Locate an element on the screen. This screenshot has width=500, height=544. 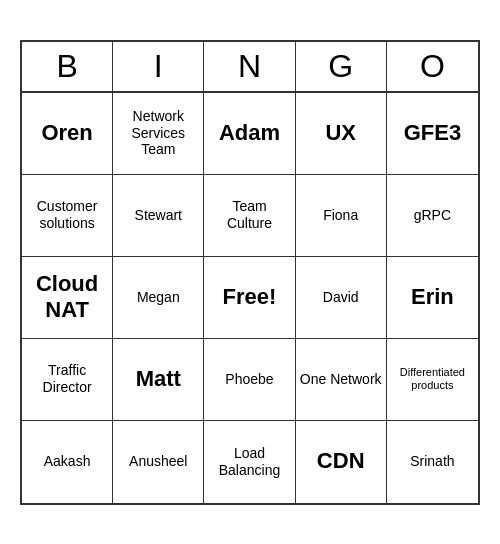
bingo-cell: Srinath is located at coordinates (432, 462).